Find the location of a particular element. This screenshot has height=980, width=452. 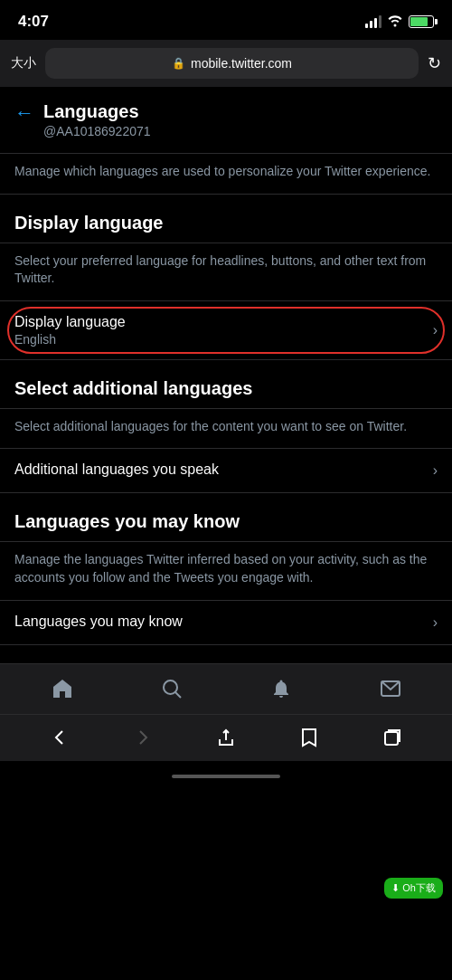

refresh-button: ↻ is located at coordinates (434, 63).